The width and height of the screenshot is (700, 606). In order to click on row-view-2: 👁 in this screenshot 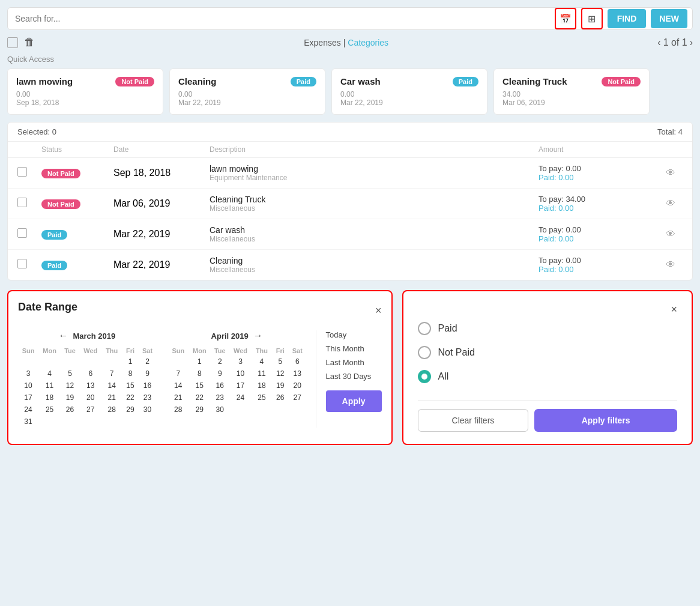, I will do `click(671, 234)`.